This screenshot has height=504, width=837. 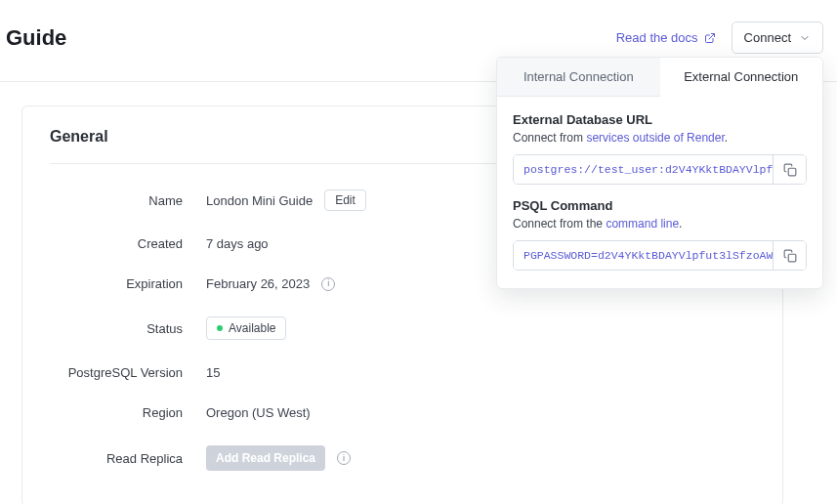 What do you see at coordinates (559, 224) in the screenshot?
I see `psql-prefix: Connect from the` at bounding box center [559, 224].